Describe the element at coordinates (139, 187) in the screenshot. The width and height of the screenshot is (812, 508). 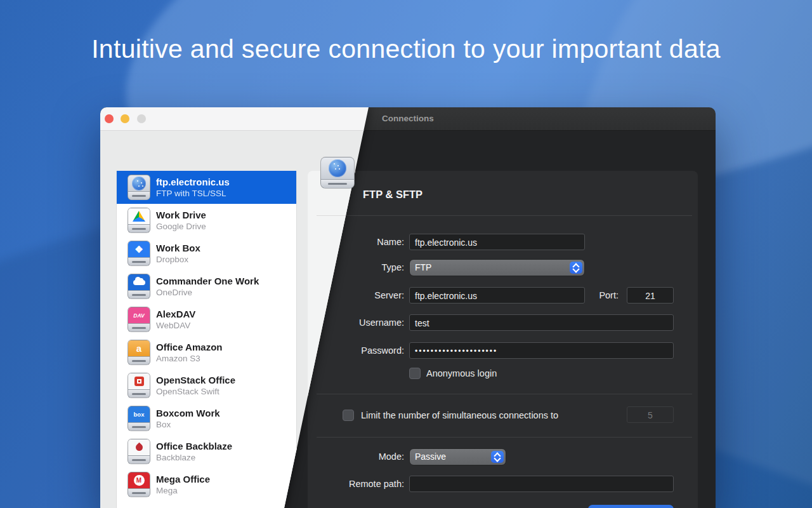
I see `ftp-drive-icon` at that location.